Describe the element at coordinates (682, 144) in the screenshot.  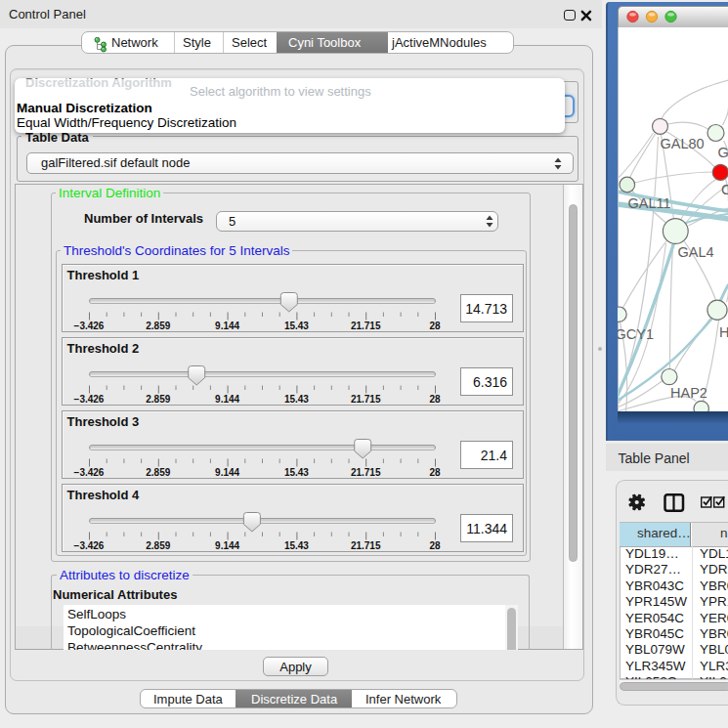
I see `svg-text: GAL80` at that location.